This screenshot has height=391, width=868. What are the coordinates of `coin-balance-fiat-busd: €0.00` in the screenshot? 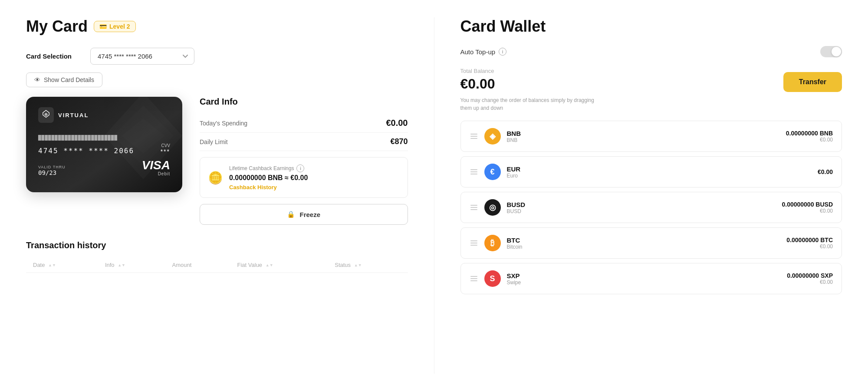 It's located at (807, 211).